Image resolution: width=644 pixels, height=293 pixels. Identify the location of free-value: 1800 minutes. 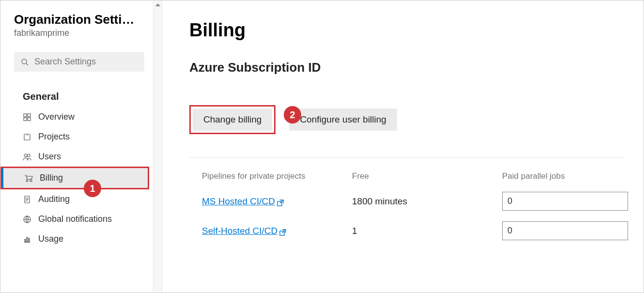
(425, 201).